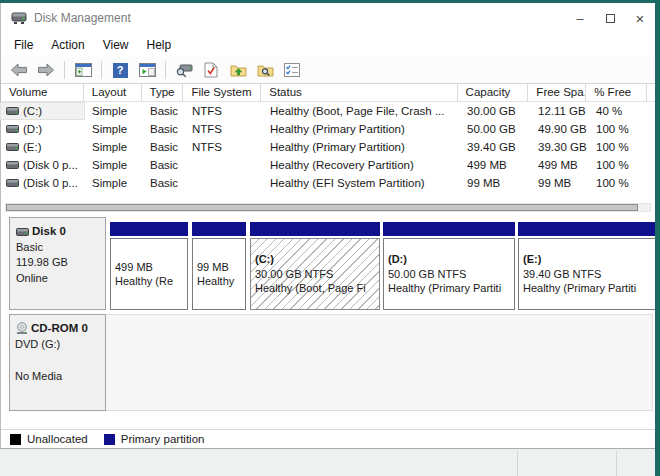 The width and height of the screenshot is (660, 476). What do you see at coordinates (16, 440) in the screenshot?
I see `unallocated-swatch` at bounding box center [16, 440].